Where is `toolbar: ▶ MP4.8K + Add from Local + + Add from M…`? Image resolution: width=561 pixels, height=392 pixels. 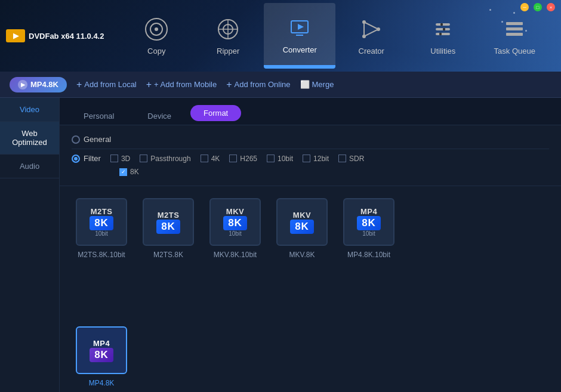
toolbar: ▶ MP4.8K + Add from Local + + Add from M… is located at coordinates (280, 85).